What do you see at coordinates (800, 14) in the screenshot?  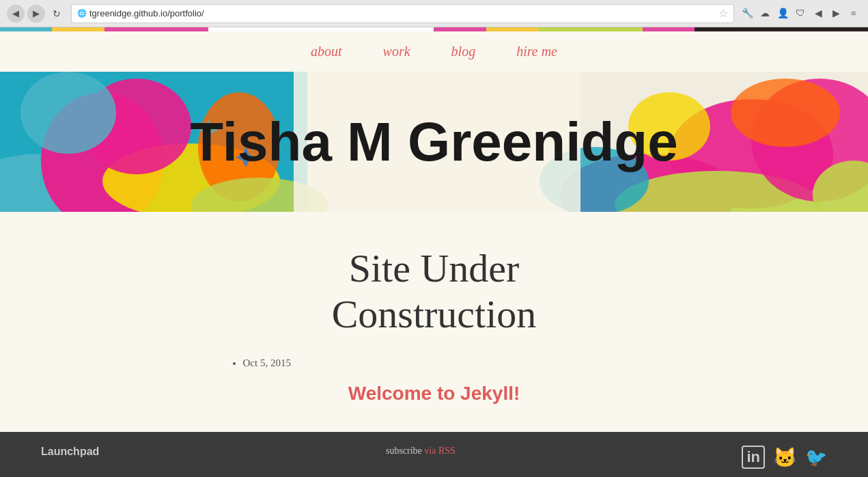 I see `shield-icon: 🛡` at bounding box center [800, 14].